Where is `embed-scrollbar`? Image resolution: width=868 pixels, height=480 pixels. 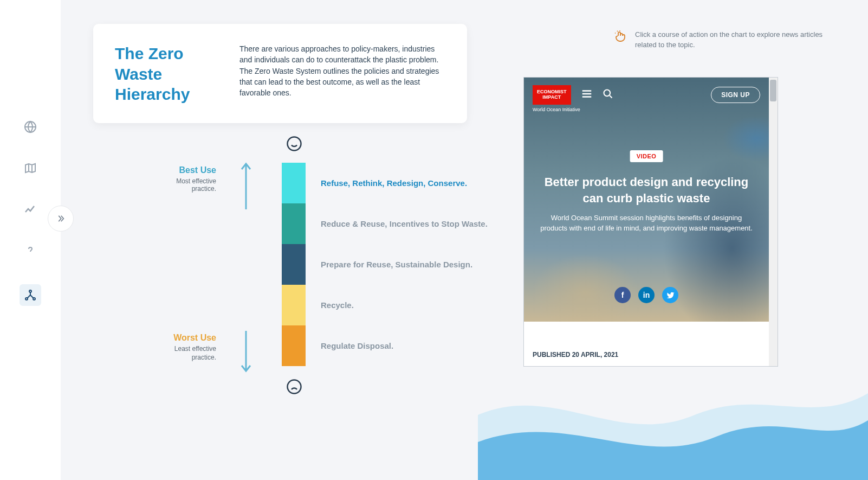 embed-scrollbar is located at coordinates (773, 222).